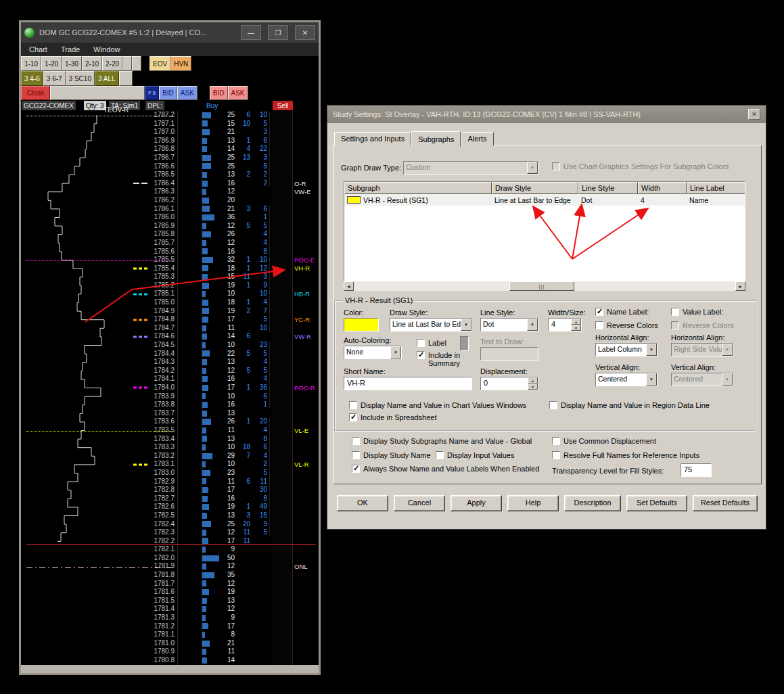 Image resolution: width=784 pixels, height=694 pixels. What do you see at coordinates (170, 440) in the screenshot?
I see `dom-ladder-row: 1783.4138` at bounding box center [170, 440].